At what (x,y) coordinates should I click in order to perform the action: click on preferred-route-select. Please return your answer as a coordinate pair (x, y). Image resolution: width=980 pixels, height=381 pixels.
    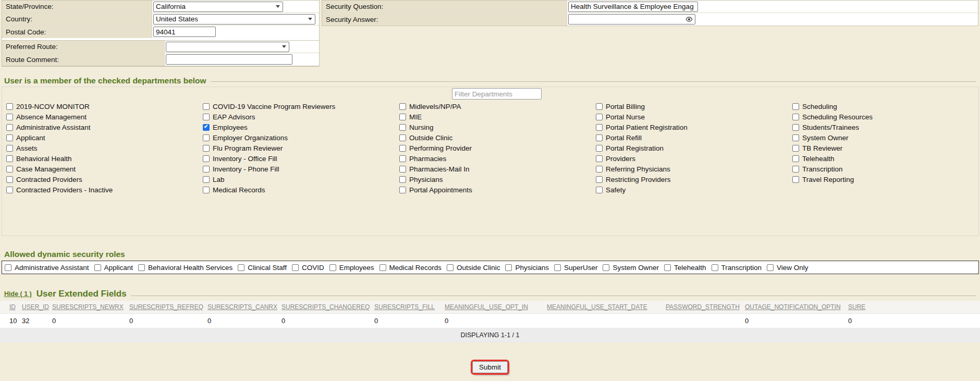
    Looking at the image, I should click on (227, 47).